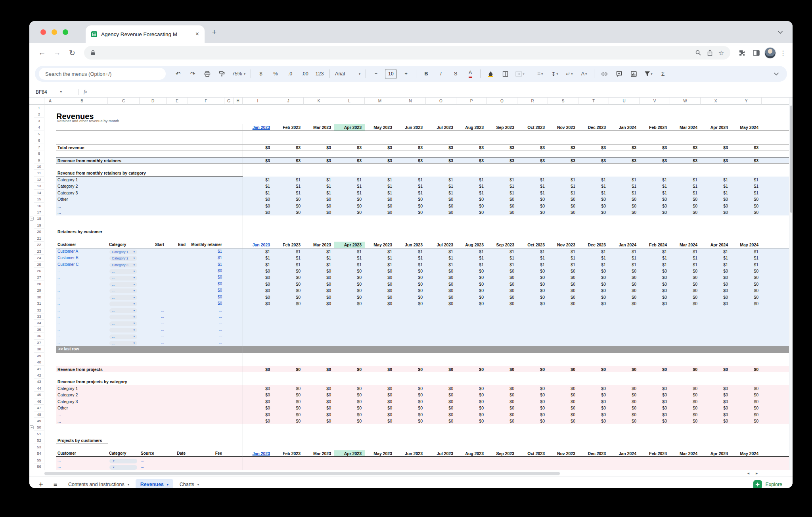 The width and height of the screenshot is (812, 517). I want to click on row-header: 51, so click(39, 434).